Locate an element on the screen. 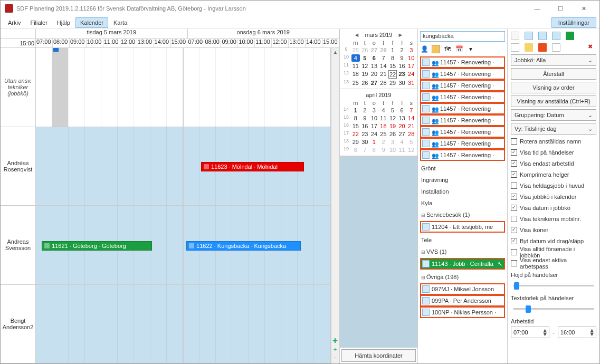  zoom-in-icon: ＋ is located at coordinates (335, 349).